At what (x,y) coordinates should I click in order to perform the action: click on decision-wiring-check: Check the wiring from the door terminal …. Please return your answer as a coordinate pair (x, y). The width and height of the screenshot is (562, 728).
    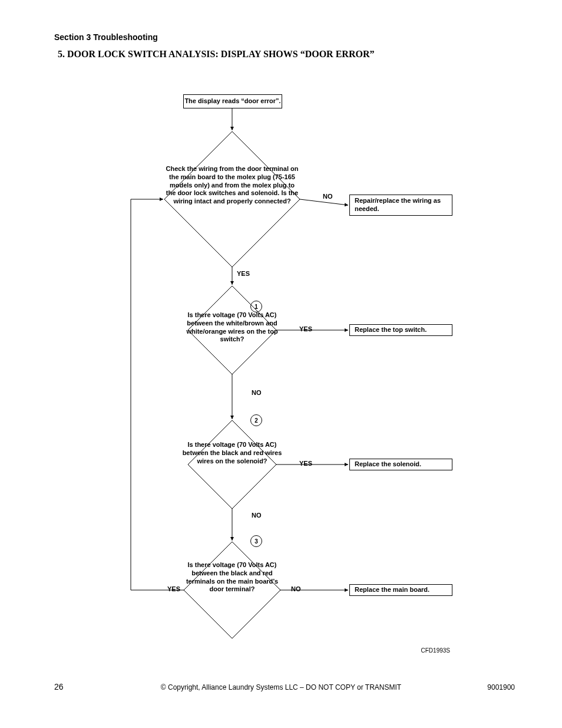
    Looking at the image, I should click on (232, 185).